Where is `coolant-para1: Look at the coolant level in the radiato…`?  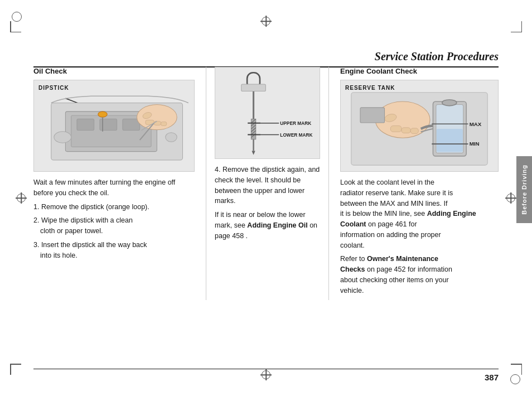 coolant-para1: Look at the coolant level in the radiato… is located at coordinates (419, 214).